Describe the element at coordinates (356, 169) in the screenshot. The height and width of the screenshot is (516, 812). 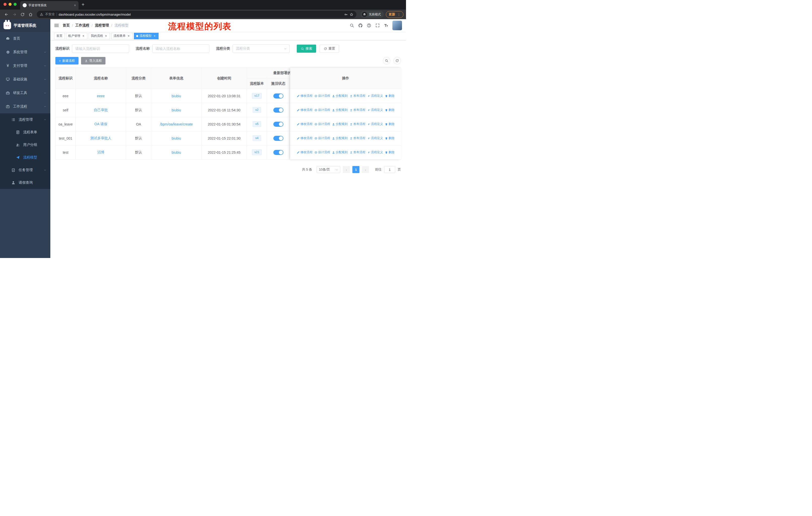
I see `page-number-1: 1` at that location.